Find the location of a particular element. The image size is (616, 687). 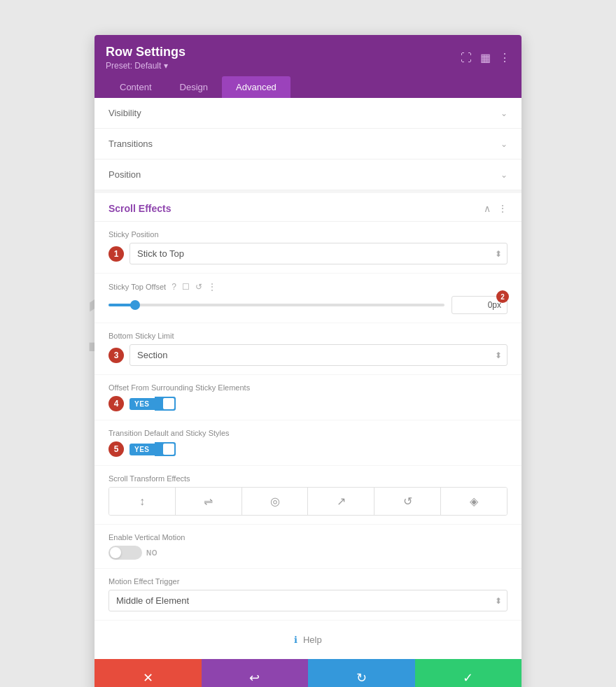

slider-thumb is located at coordinates (135, 305).